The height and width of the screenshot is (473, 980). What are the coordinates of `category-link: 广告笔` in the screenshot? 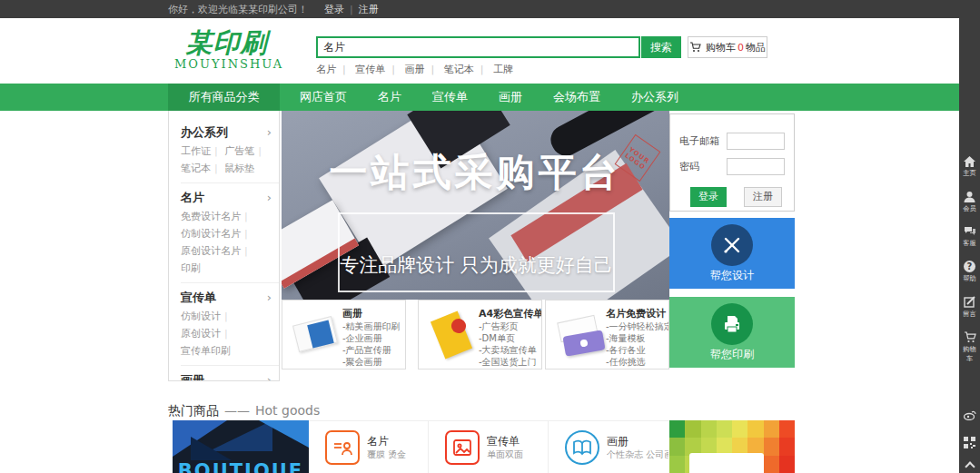 It's located at (245, 151).